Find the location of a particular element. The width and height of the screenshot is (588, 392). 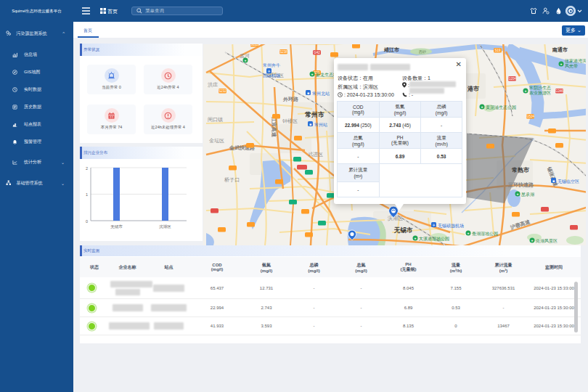

svg-text: 桥子口 is located at coordinates (232, 180).